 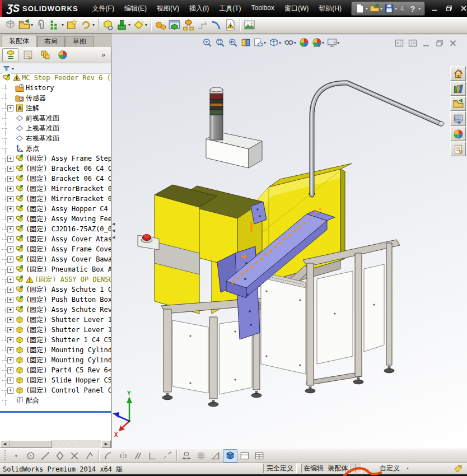 What do you see at coordinates (250, 25) in the screenshot?
I see `take-snapshot-button` at bounding box center [250, 25].